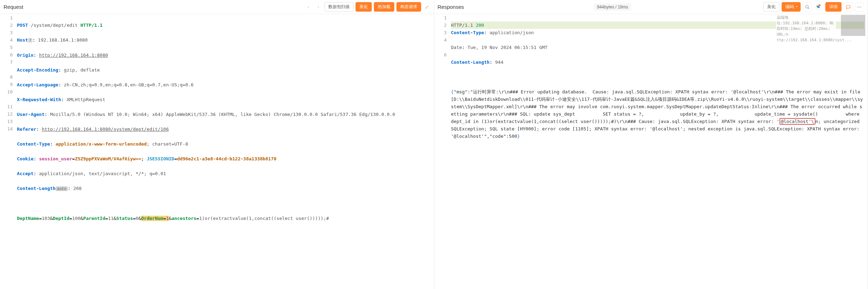  Describe the element at coordinates (63, 40) in the screenshot. I see `host-value: 192.168.164.1:8080` at that location.